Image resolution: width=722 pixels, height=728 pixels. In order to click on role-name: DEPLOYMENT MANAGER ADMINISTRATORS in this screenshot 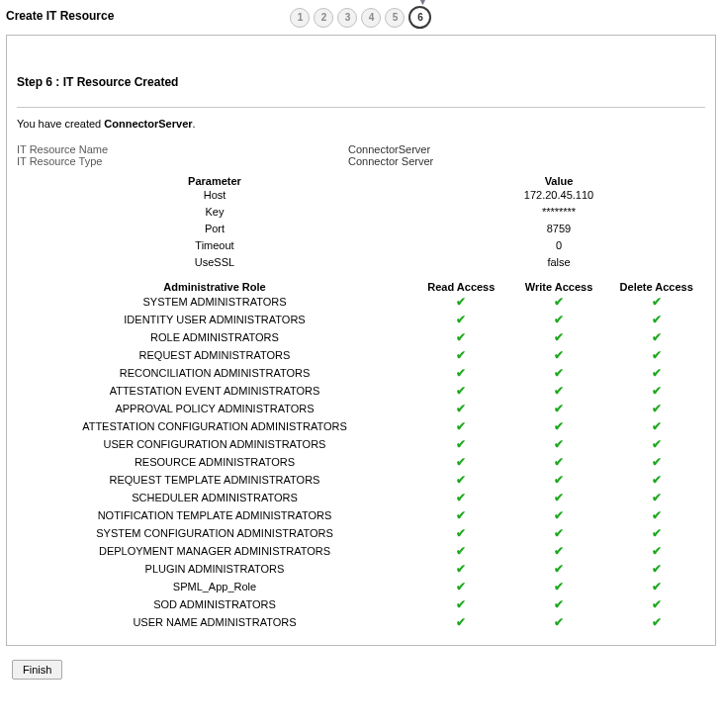, I will do `click(215, 551)`.